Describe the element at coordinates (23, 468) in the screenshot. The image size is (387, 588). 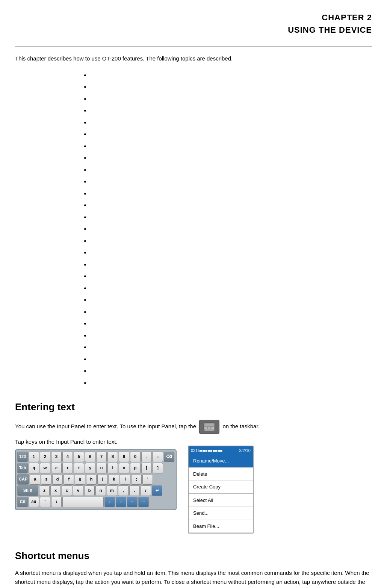
I see `key-tab: Tab` at that location.